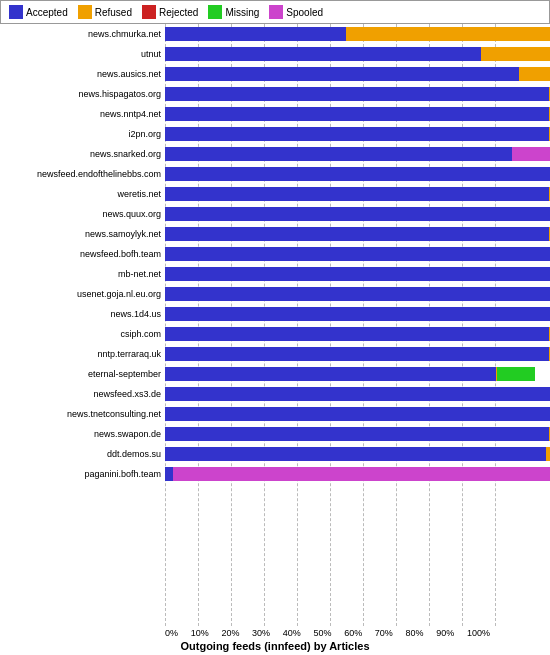 The height and width of the screenshot is (655, 550). What do you see at coordinates (230, 633) in the screenshot?
I see `x-axis-label: 20%` at bounding box center [230, 633].